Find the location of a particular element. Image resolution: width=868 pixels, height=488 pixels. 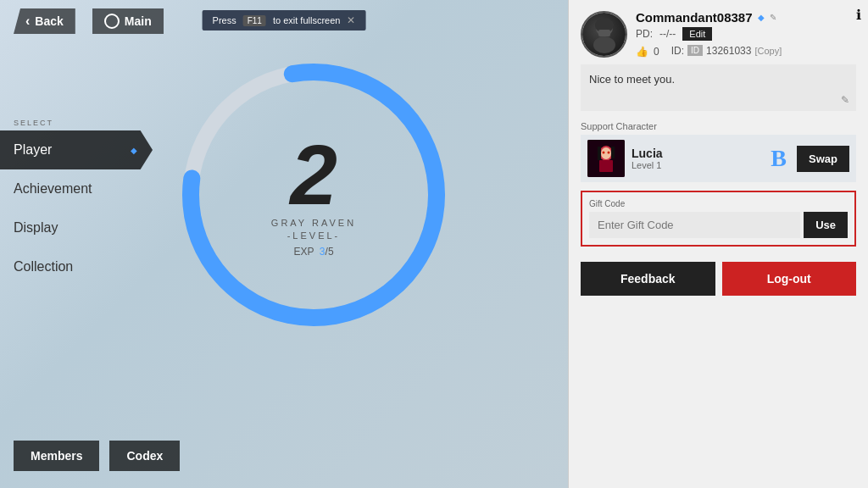

members-button: Members is located at coordinates (56, 456).